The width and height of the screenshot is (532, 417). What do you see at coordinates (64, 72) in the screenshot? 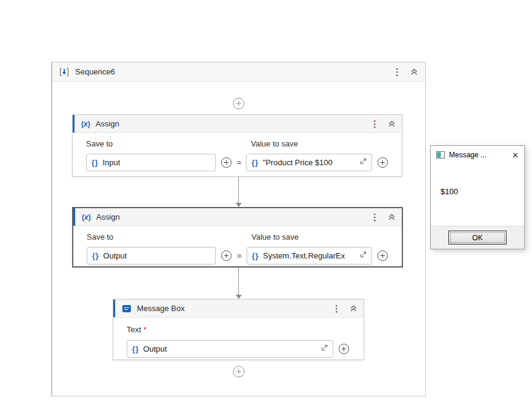
I see `sequence-icon` at bounding box center [64, 72].